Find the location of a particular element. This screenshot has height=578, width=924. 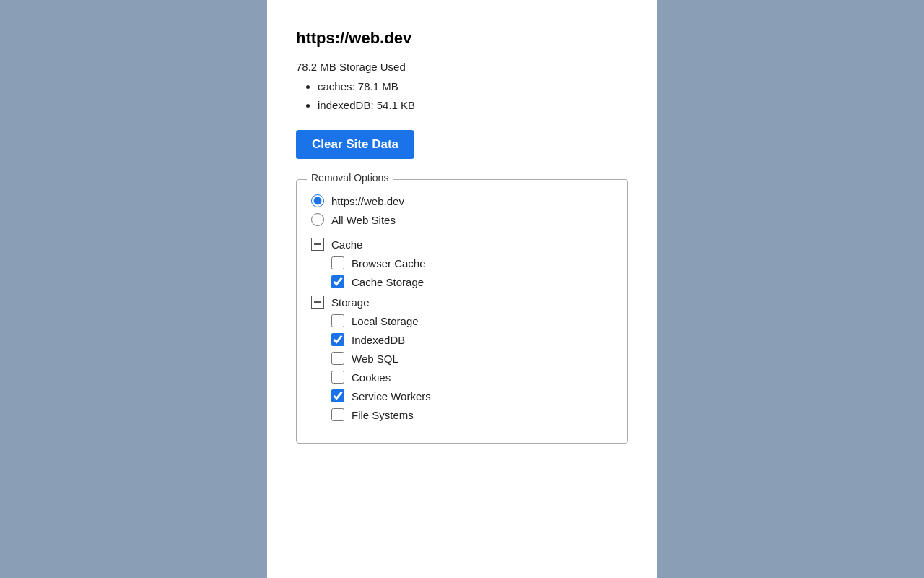

service-workers-checkbox is located at coordinates (338, 396).